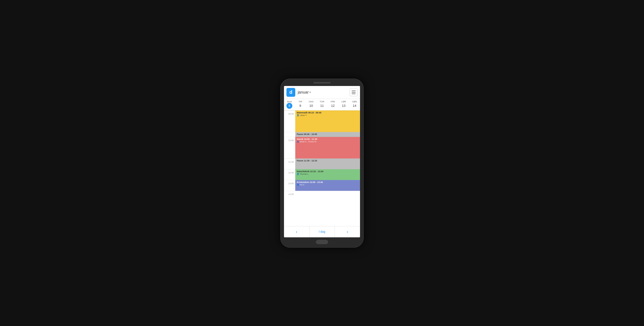 The image size is (644, 326). I want to click on event-dansk-title: Dansk 10:05 - 11:30, so click(328, 139).